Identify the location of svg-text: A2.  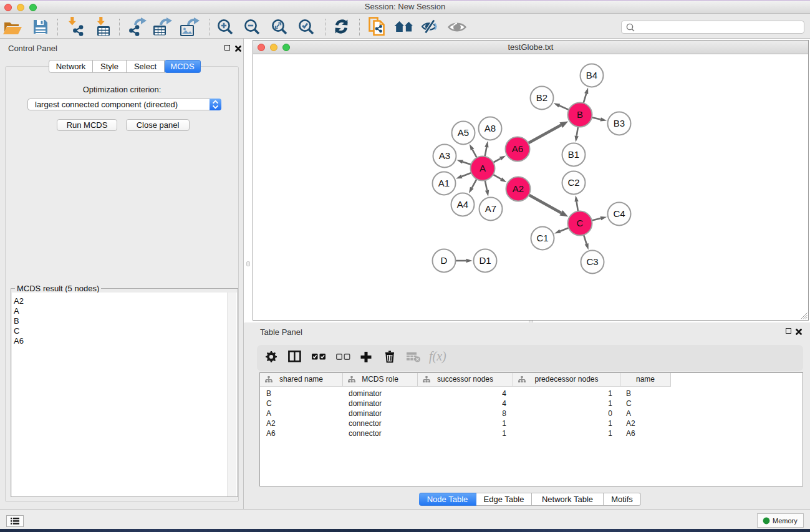
(518, 188).